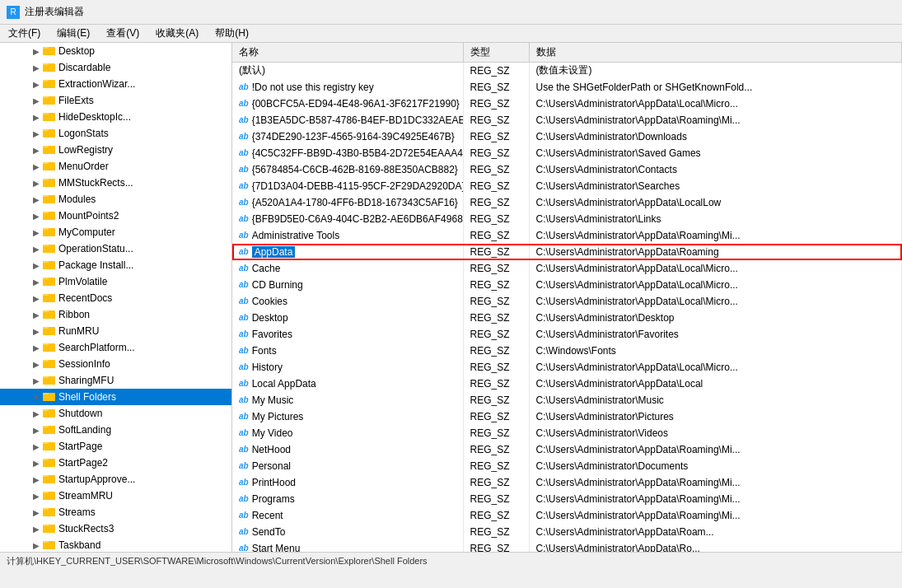 The height and width of the screenshot is (588, 902). Describe the element at coordinates (567, 87) in the screenshot. I see `table-row: ab!Do not use this registry keyREG_SZUse…` at that location.